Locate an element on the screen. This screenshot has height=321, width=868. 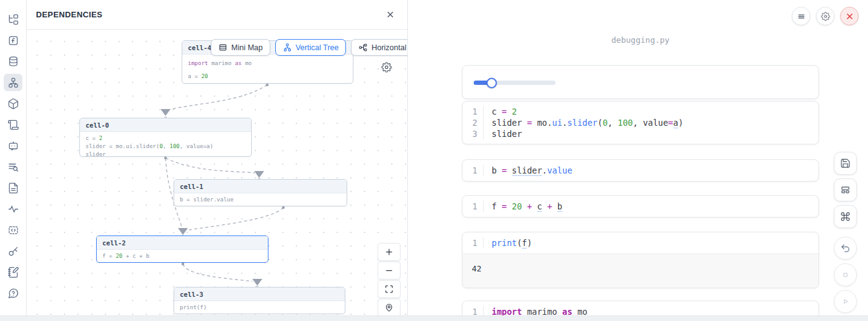
shutdown-button is located at coordinates (849, 16).